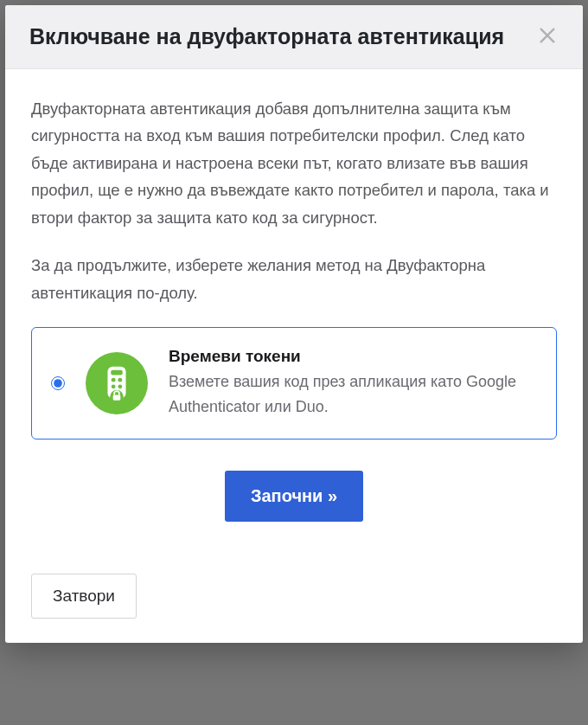 The height and width of the screenshot is (725, 588). Describe the element at coordinates (294, 500) in the screenshot. I see `start-row: Започни »` at that location.